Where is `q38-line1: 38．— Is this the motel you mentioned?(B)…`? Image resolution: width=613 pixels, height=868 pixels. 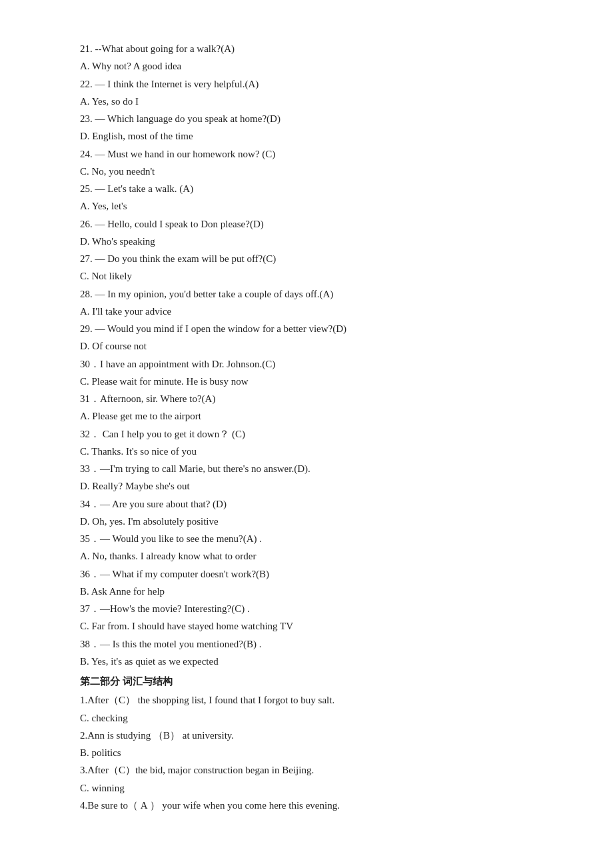 q38-line1: 38．— Is this the motel you mentioned?(B)… is located at coordinates (306, 644).